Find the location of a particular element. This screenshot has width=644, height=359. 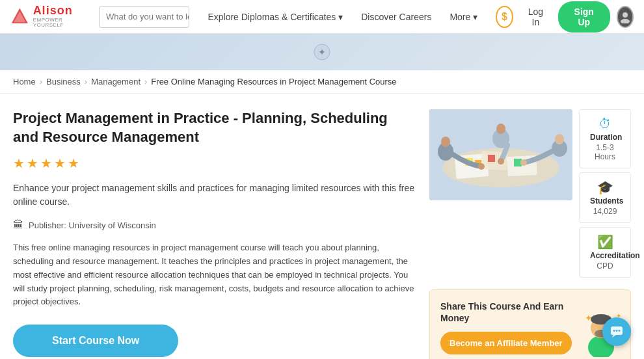

start-course-button: Start Course Now is located at coordinates (96, 341).